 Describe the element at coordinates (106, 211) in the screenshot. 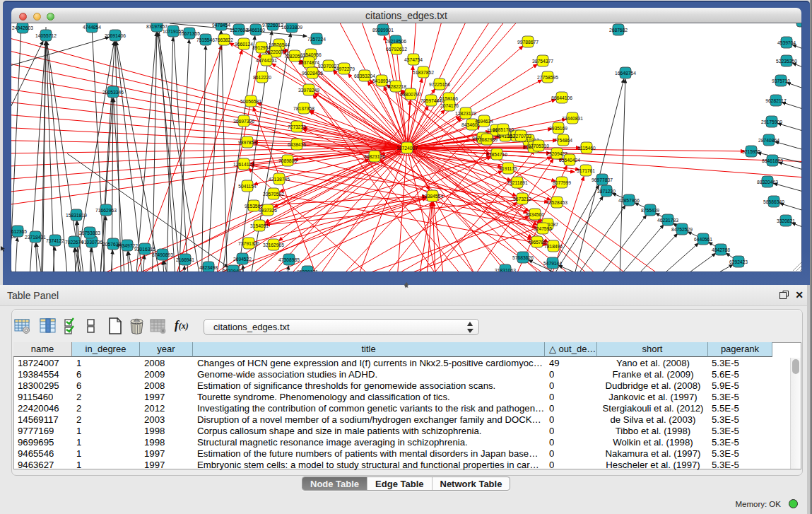

I see `svg-text: 71662963` at that location.